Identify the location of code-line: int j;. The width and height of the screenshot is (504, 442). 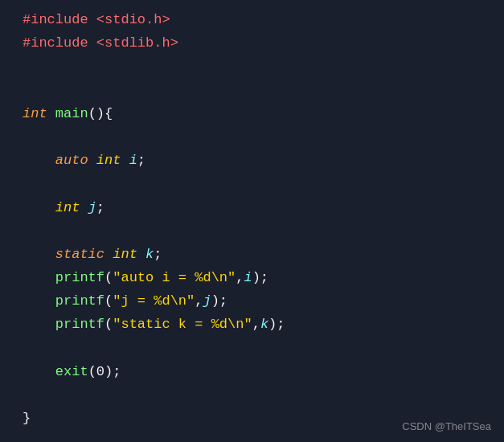
(252, 207).